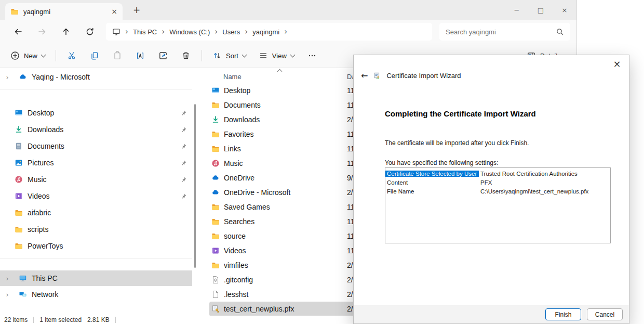 The height and width of the screenshot is (324, 644). What do you see at coordinates (163, 56) in the screenshot?
I see `share-button` at bounding box center [163, 56].